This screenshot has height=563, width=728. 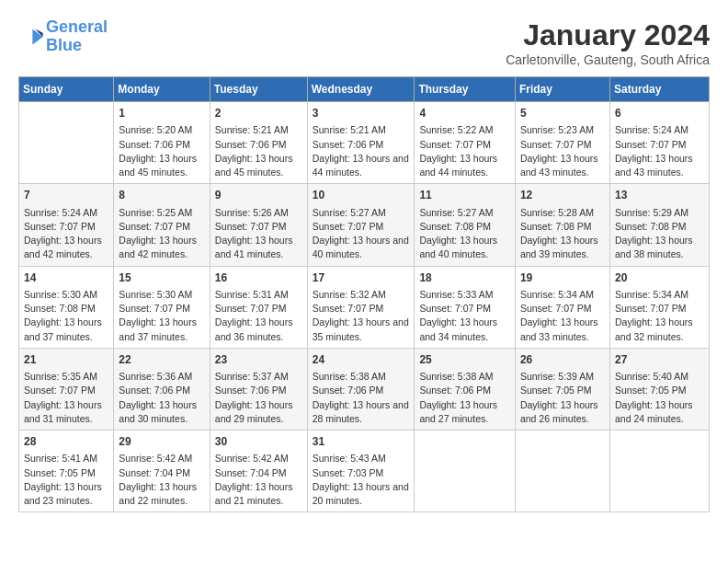 I want to click on day-info: Sunrise: 5:30 AMSunset: 7:08 PMDaylight:…, so click(x=66, y=316).